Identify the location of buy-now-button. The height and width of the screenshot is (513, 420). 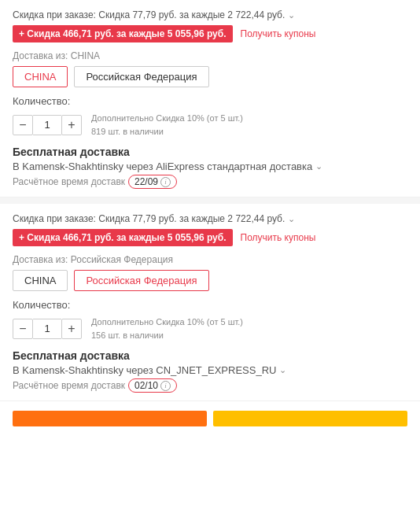
(110, 419).